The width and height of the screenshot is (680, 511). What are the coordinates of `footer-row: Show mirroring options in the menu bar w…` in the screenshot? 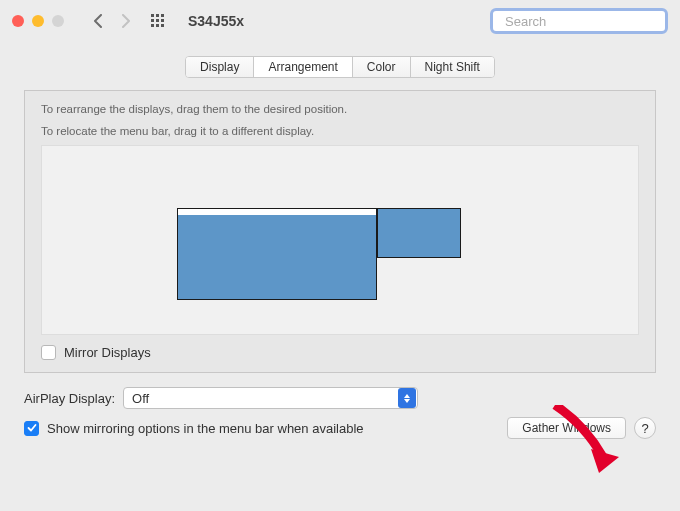 It's located at (340, 428).